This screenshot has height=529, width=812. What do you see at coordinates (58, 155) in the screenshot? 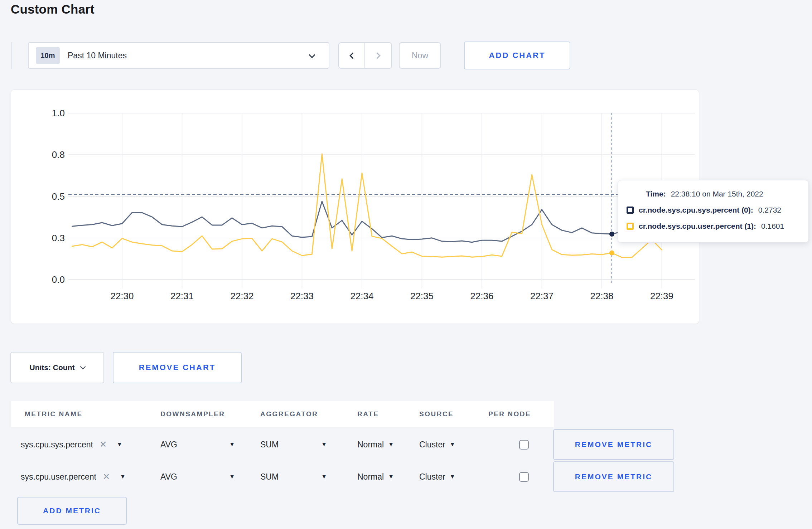
I see `y-axis-tick-label: 0.8` at bounding box center [58, 155].